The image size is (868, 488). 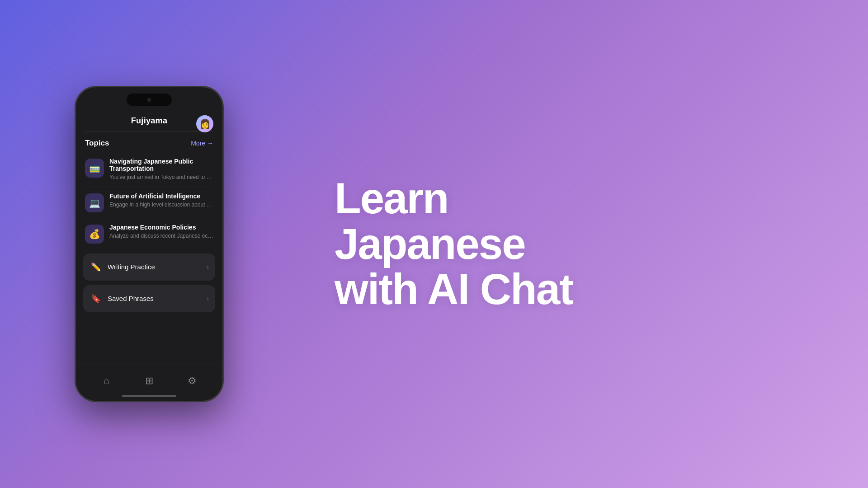 What do you see at coordinates (149, 169) in the screenshot?
I see `topic-item-transport: 🚃 Navigating Japanese Public Transportat…` at bounding box center [149, 169].